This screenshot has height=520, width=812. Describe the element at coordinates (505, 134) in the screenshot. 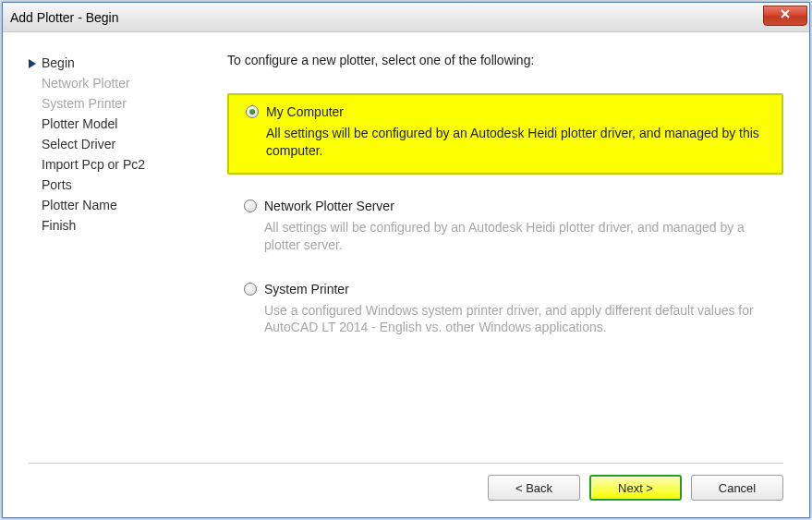

I see `option-my-computer: My Computer All settings will be configu…` at that location.